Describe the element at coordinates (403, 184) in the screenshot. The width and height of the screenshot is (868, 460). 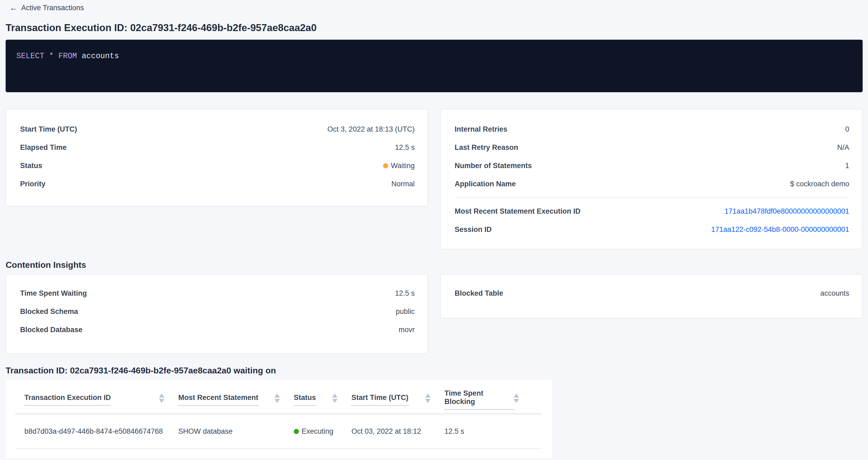
I see `priority-value: Normal` at that location.